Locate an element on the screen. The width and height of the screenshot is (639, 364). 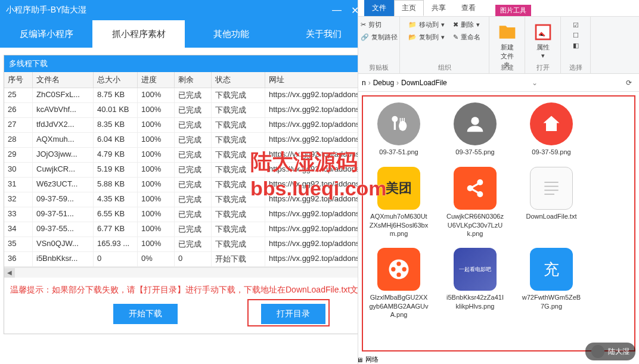
file-thumb-icon: 一起看电影吧 is located at coordinates (475, 269).